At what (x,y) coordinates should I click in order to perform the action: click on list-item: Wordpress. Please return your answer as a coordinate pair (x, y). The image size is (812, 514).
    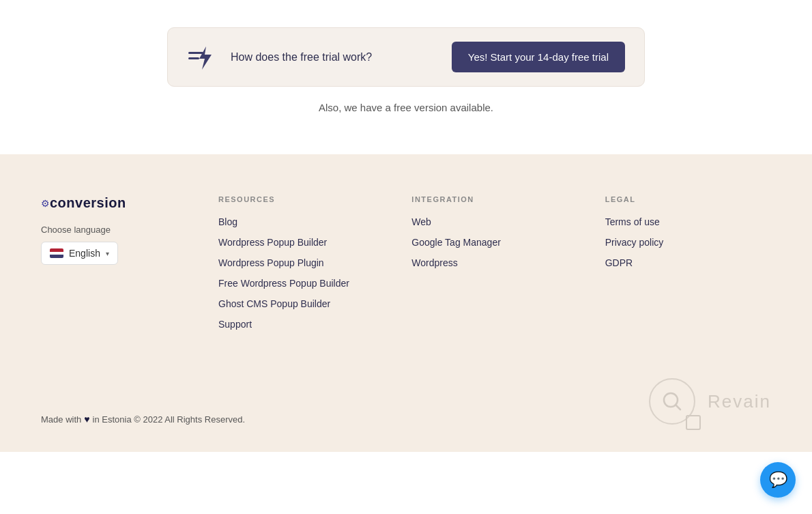
    Looking at the image, I should click on (494, 263).